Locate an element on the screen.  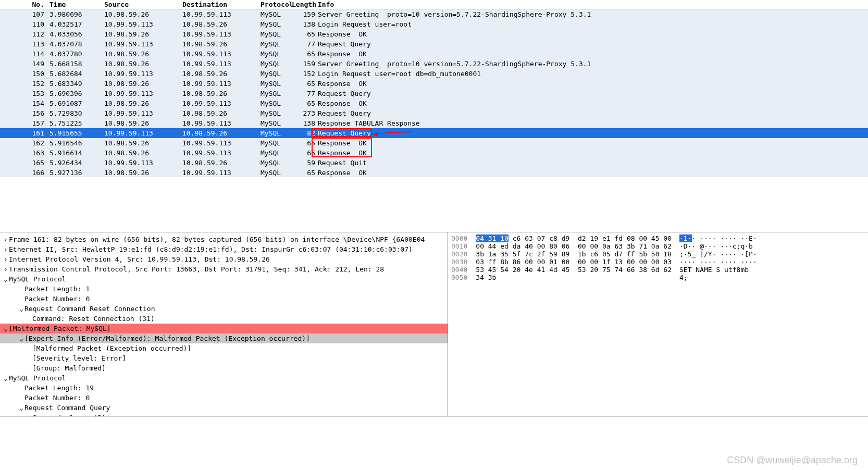
packet-row: 1495.66815810.98.59.2610.99.59.113MySQL1… is located at coordinates (434, 64).